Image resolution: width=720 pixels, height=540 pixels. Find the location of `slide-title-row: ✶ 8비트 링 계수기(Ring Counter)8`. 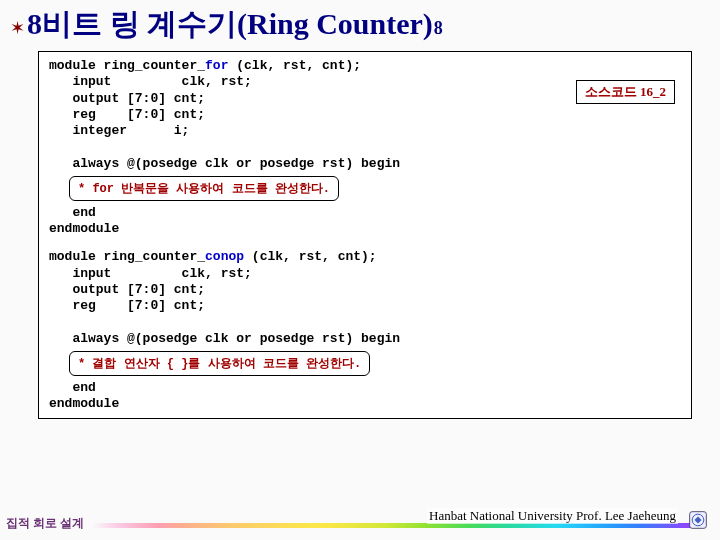

slide-title-row: ✶ 8비트 링 계수기(Ring Counter)8 is located at coordinates (360, 24).